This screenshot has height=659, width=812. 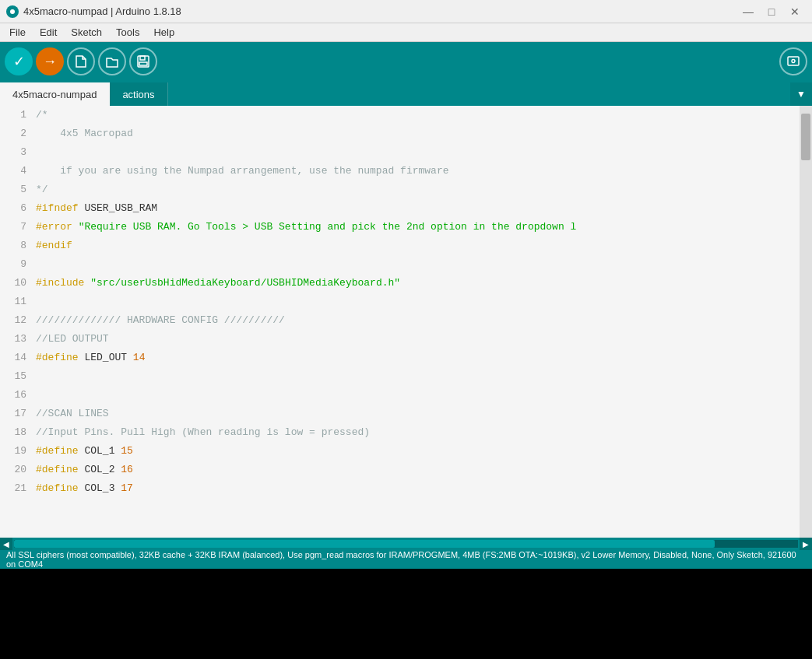 I want to click on line-num-1: 1, so click(x=16, y=115).